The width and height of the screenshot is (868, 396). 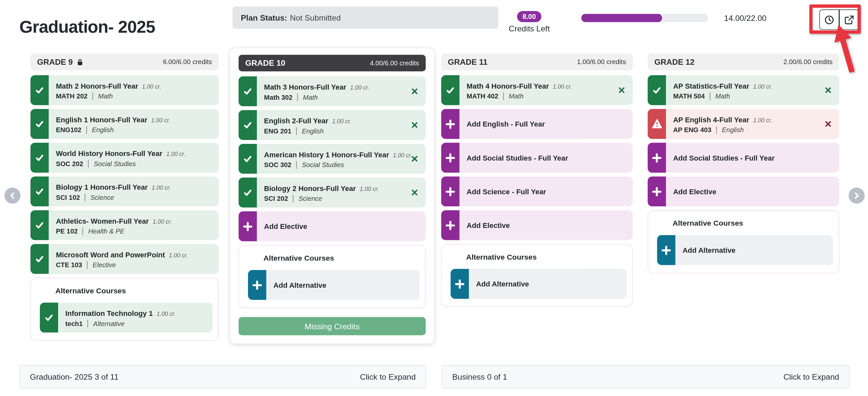 What do you see at coordinates (753, 124) in the screenshot?
I see `course-card-body: AP English 4-Full Year1.00 cr.AP ENG 403…` at bounding box center [753, 124].